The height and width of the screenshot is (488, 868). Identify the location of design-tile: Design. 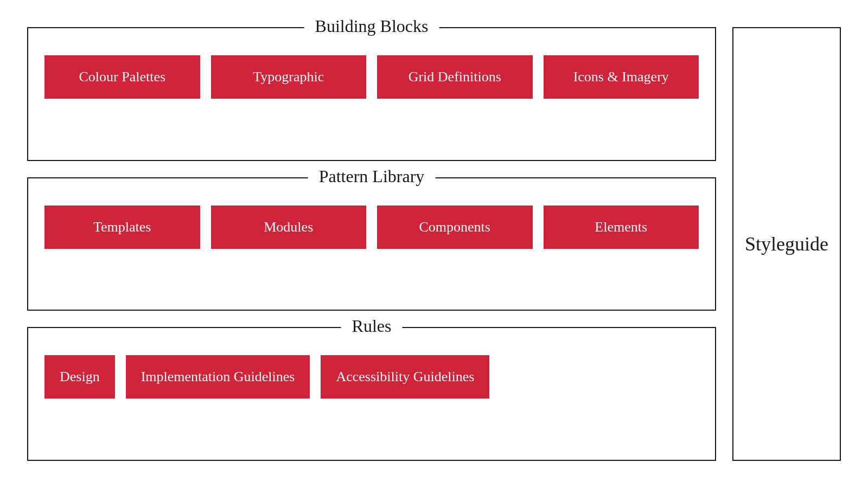
(80, 377).